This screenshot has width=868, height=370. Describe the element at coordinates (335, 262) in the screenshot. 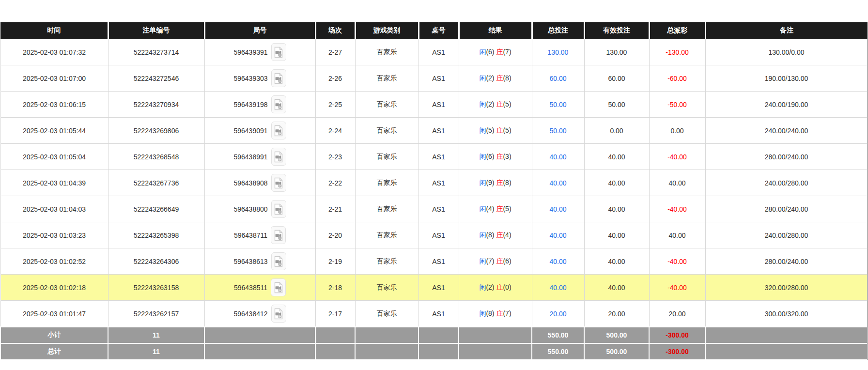

I see `cell-session: 2-19` at that location.